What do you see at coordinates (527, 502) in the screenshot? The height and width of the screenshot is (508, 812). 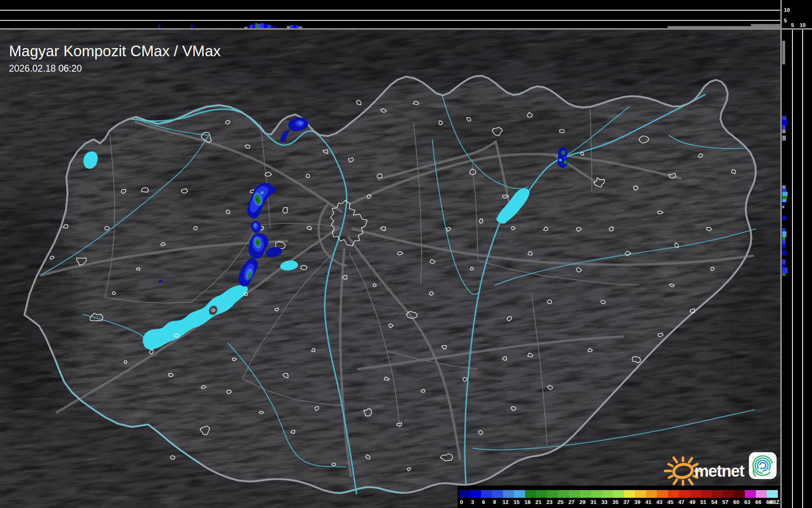 I see `legend-label: 18` at bounding box center [527, 502].